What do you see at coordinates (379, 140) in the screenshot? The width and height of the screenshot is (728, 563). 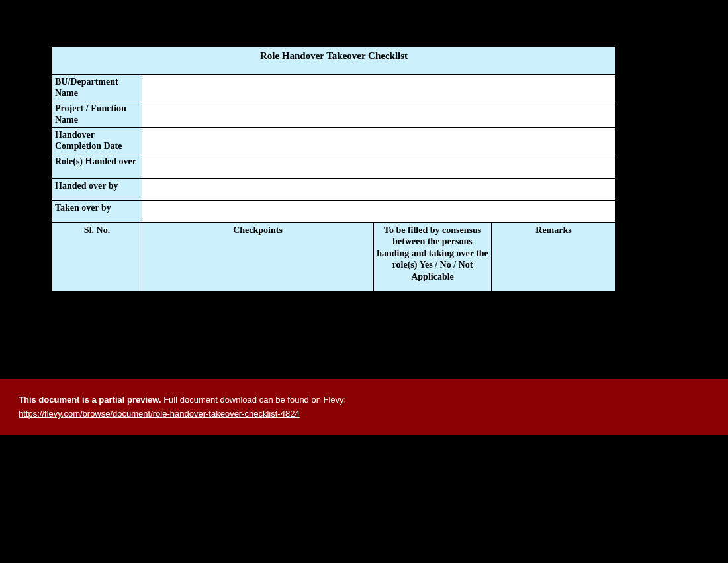 I see `value-handover-date` at bounding box center [379, 140].